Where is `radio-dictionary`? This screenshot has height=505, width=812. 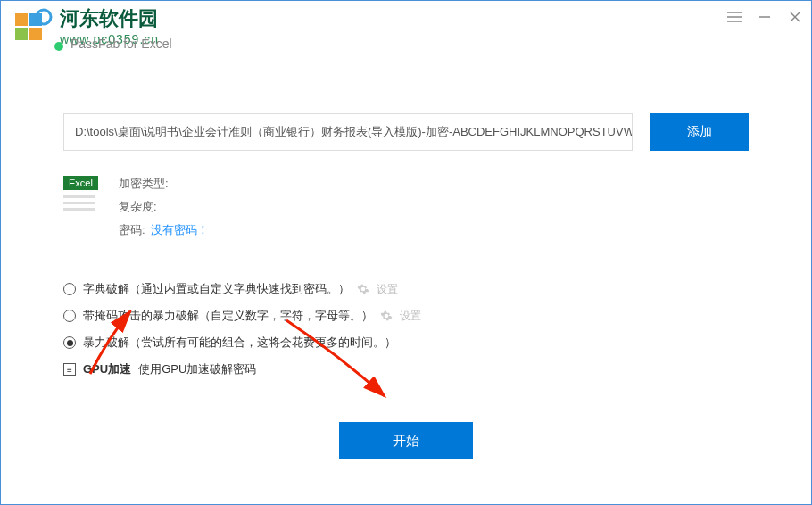 radio-dictionary is located at coordinates (70, 289).